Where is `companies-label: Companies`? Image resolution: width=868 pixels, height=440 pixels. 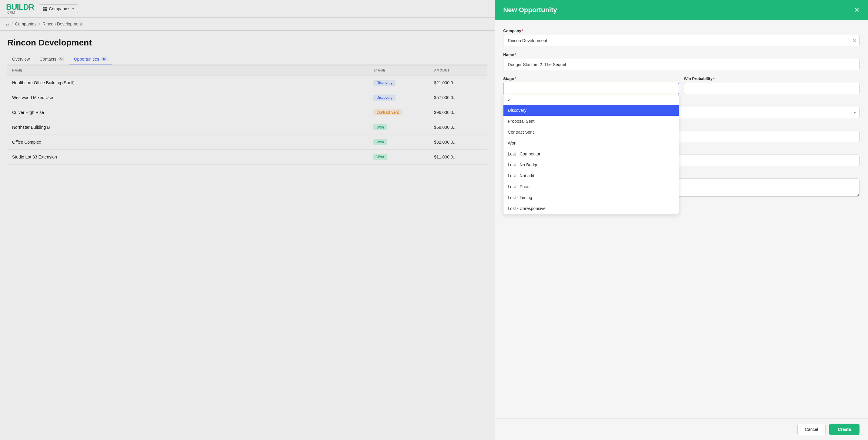 companies-label: Companies is located at coordinates (60, 9).